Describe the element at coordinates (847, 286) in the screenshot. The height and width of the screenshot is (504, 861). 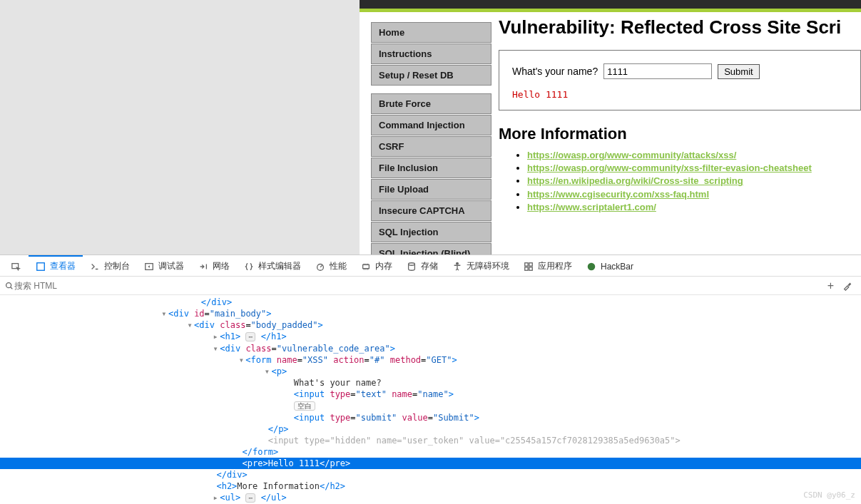
I see `eyedropper-button` at that location.